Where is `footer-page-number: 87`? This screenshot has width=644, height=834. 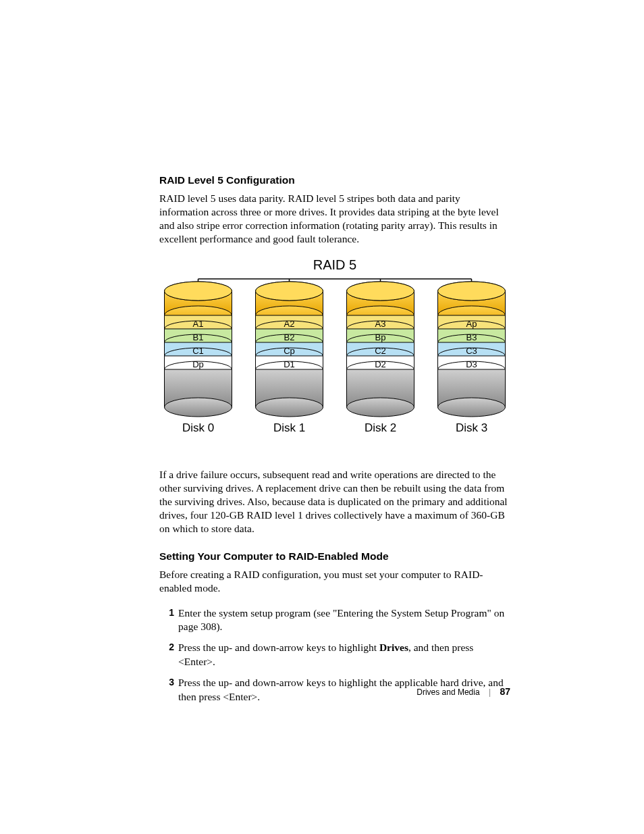 footer-page-number: 87 is located at coordinates (505, 692).